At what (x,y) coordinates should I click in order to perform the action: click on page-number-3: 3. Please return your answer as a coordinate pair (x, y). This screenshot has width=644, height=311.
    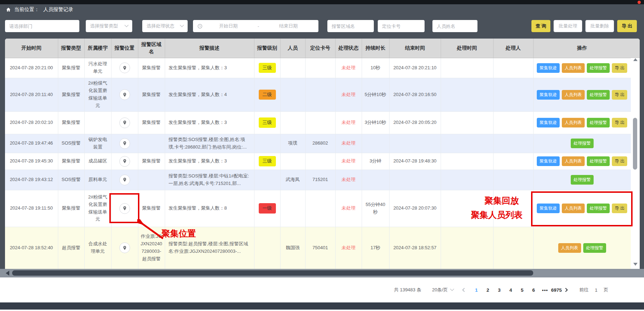
    Looking at the image, I should click on (499, 290).